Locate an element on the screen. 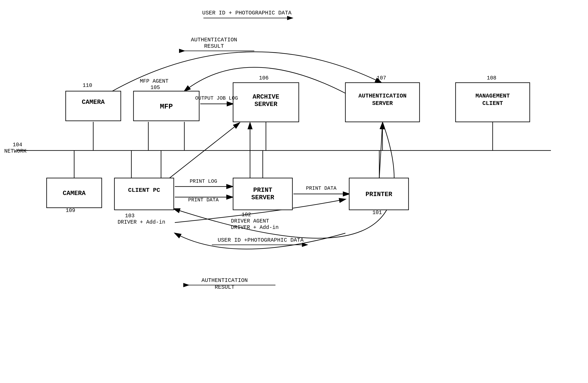 This screenshot has width=588, height=383. svg-text: PRINT LOG is located at coordinates (204, 181).